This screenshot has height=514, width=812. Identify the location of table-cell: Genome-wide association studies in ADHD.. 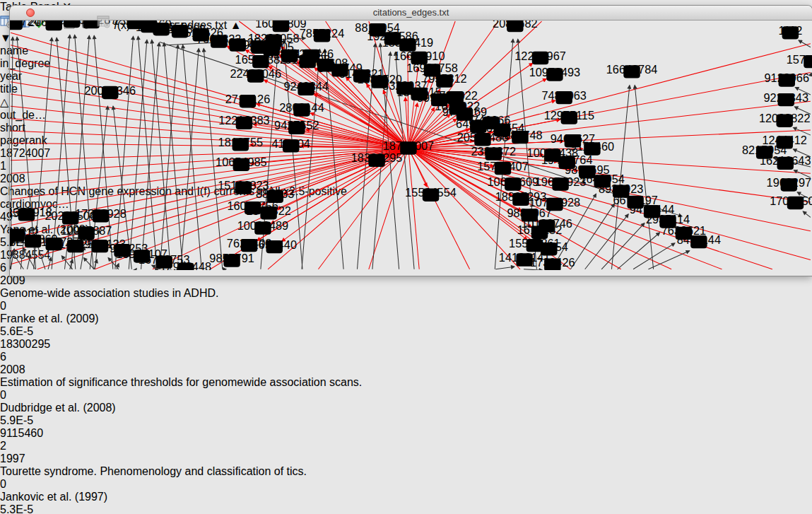
(184, 293).